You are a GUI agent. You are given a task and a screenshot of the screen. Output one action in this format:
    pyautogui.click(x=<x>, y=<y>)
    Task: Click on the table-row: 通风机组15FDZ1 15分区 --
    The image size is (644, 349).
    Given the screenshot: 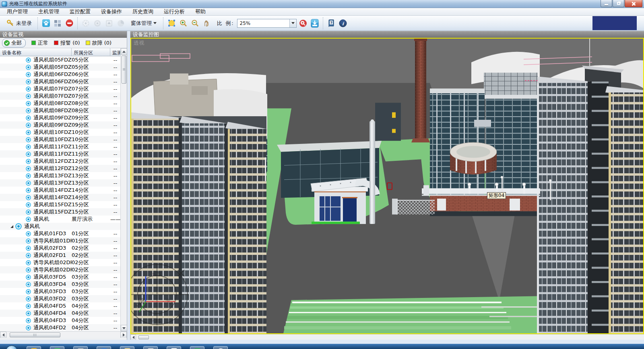 What is the action you would take?
    pyautogui.click(x=60, y=212)
    